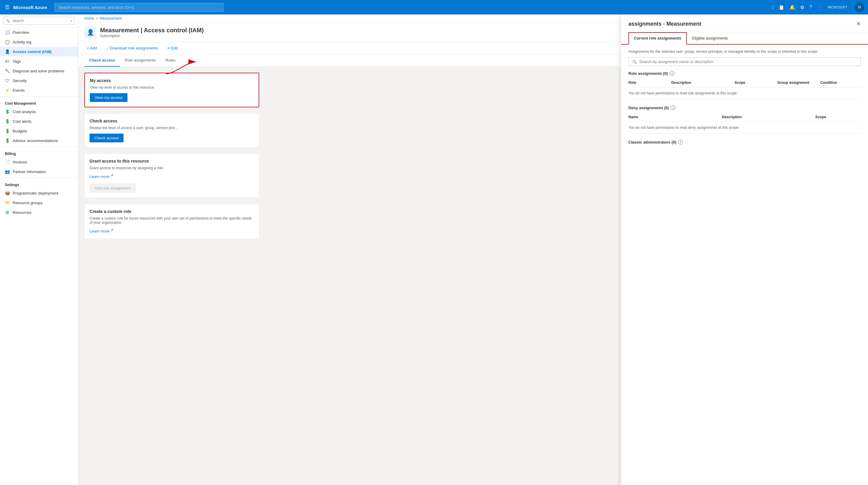 This screenshot has width=868, height=485. What do you see at coordinates (39, 71) in the screenshot?
I see `sidebar-item-diagnose: 🔧 Diagnose and solve problems` at bounding box center [39, 71].